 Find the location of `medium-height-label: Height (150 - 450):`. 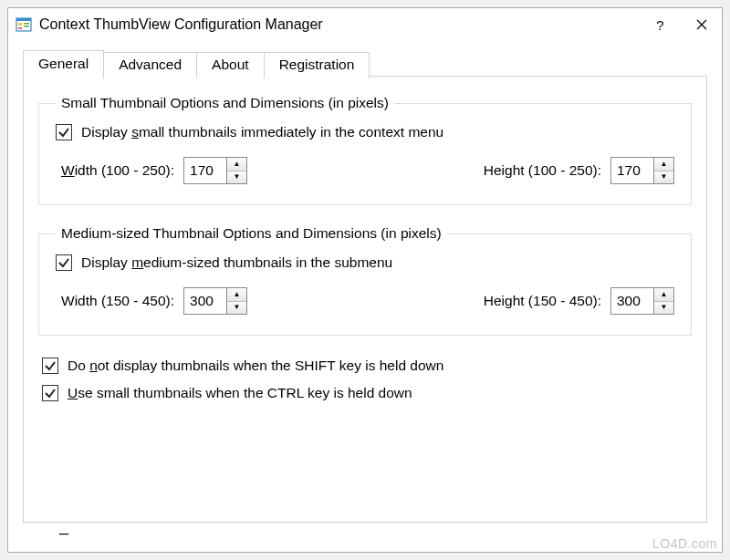

medium-height-label: Height (150 - 450): is located at coordinates (542, 301).